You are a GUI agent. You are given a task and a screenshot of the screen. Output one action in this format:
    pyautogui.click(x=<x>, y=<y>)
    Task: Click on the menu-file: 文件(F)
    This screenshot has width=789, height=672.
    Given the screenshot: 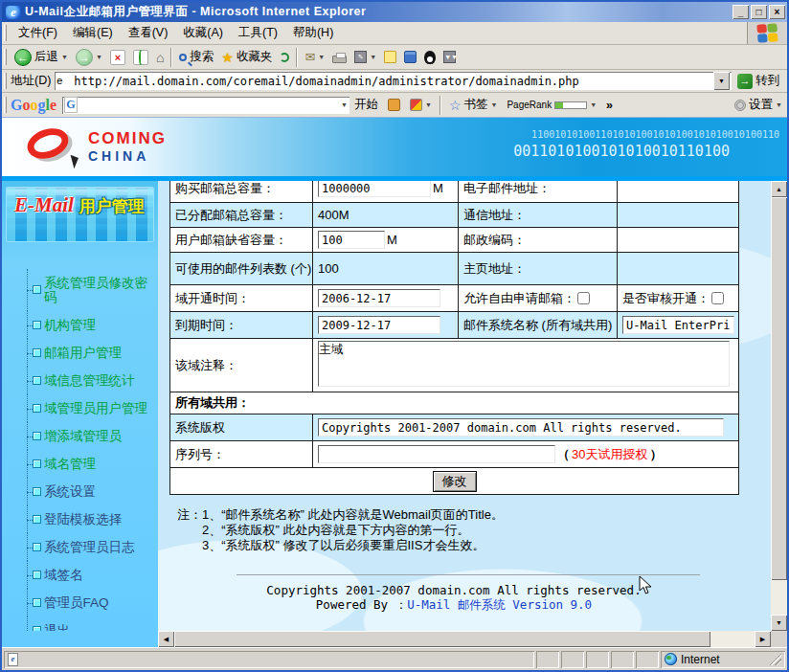 What is the action you would take?
    pyautogui.click(x=38, y=33)
    